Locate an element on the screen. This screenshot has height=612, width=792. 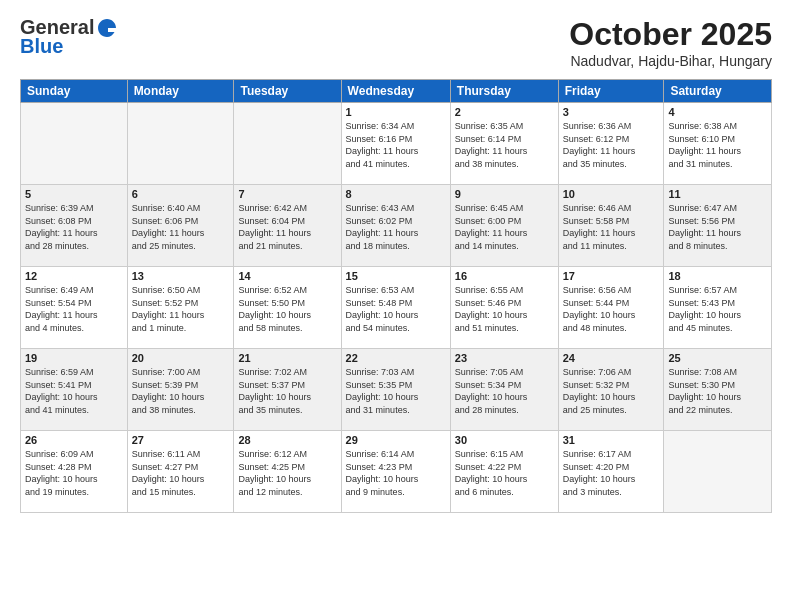
calendar-day-cell: 5Sunrise: 6:39 AM Sunset: 6:08 PM Daylig… is located at coordinates (74, 226).